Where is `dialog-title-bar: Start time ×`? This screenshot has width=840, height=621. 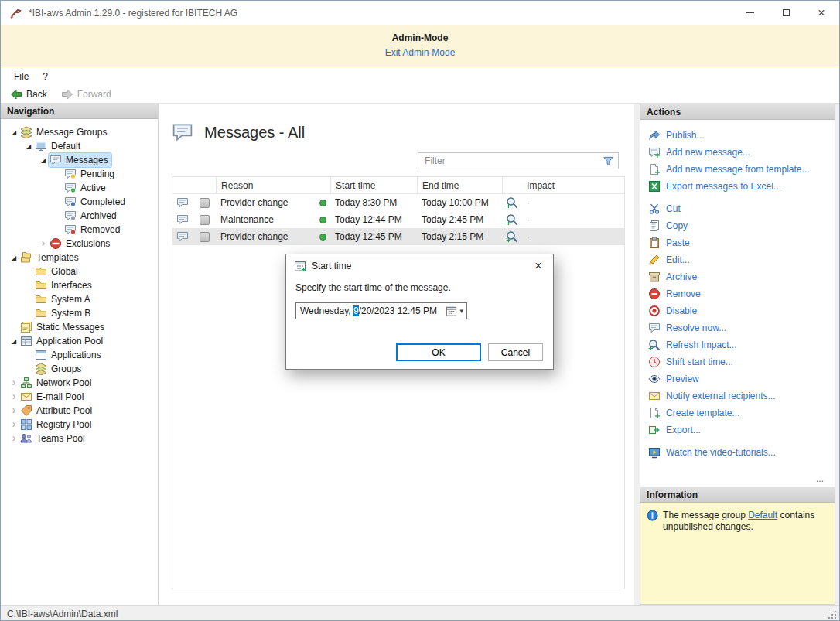
dialog-title-bar: Start time × is located at coordinates (419, 266).